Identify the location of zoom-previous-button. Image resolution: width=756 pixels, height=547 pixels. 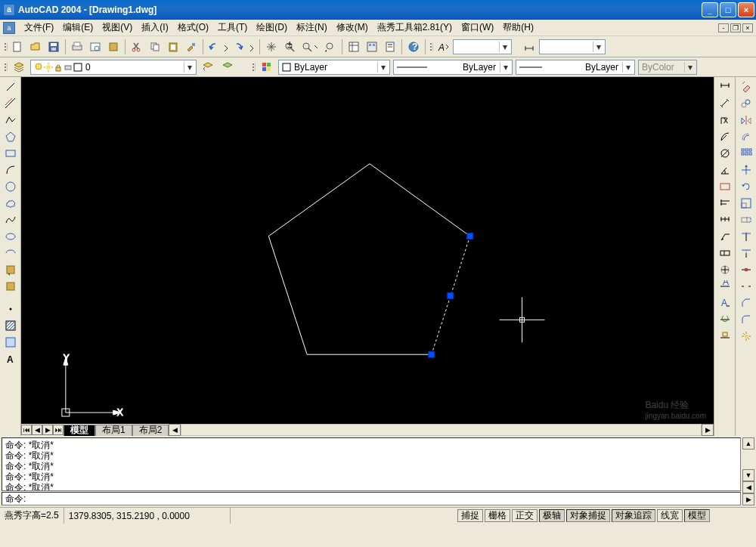
(330, 47).